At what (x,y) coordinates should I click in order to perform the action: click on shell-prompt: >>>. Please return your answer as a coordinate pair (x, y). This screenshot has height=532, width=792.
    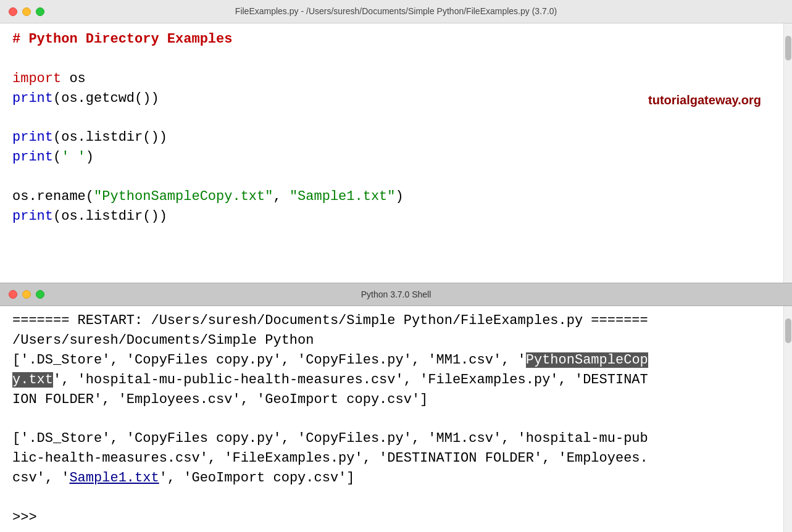
    Looking at the image, I should click on (396, 518).